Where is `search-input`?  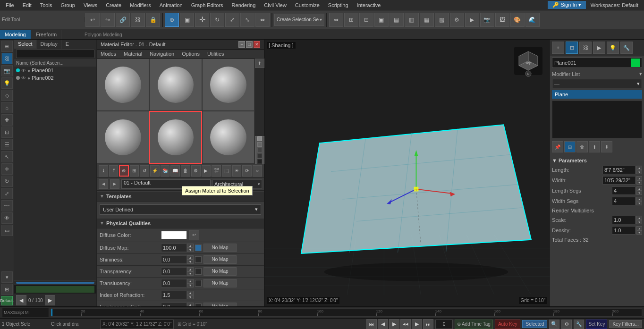 search-input is located at coordinates (55, 54).